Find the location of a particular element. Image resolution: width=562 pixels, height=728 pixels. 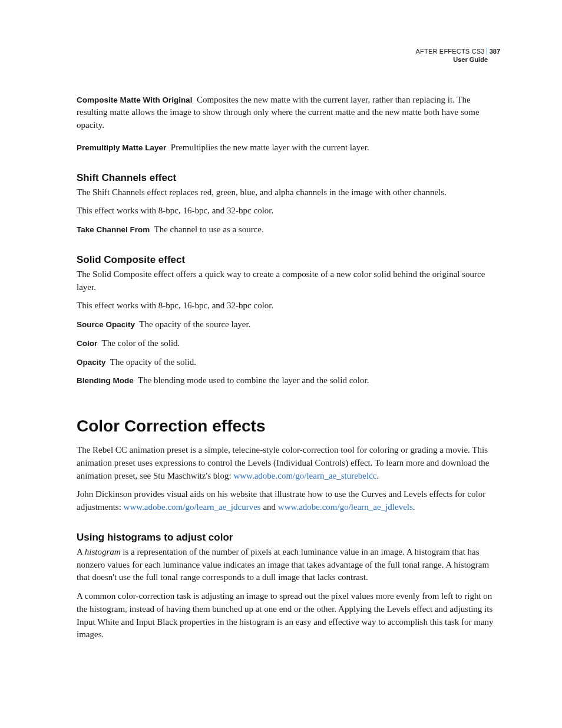

link-sturebelcc: www.adobe.com/go/learn_ae_sturebelcc is located at coordinates (305, 476).